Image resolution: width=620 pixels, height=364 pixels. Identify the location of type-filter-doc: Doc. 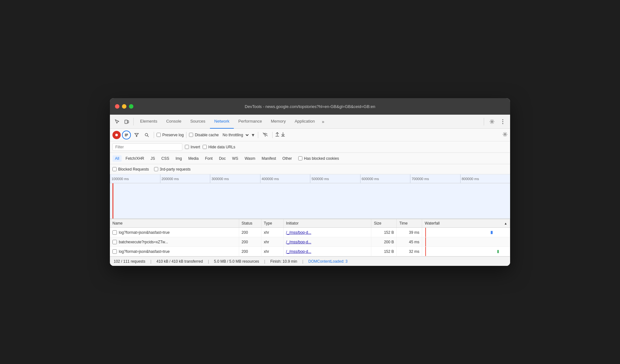
(222, 158).